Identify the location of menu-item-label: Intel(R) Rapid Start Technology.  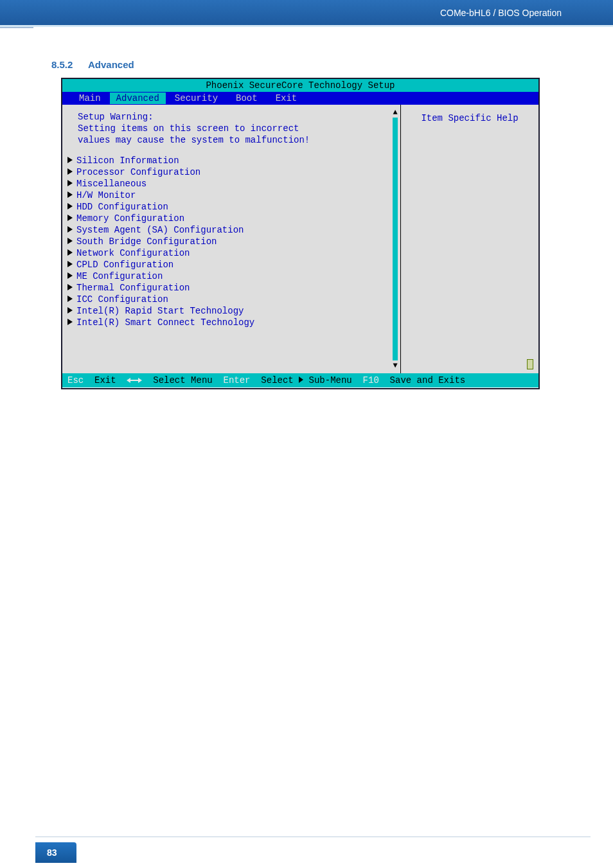
(160, 311).